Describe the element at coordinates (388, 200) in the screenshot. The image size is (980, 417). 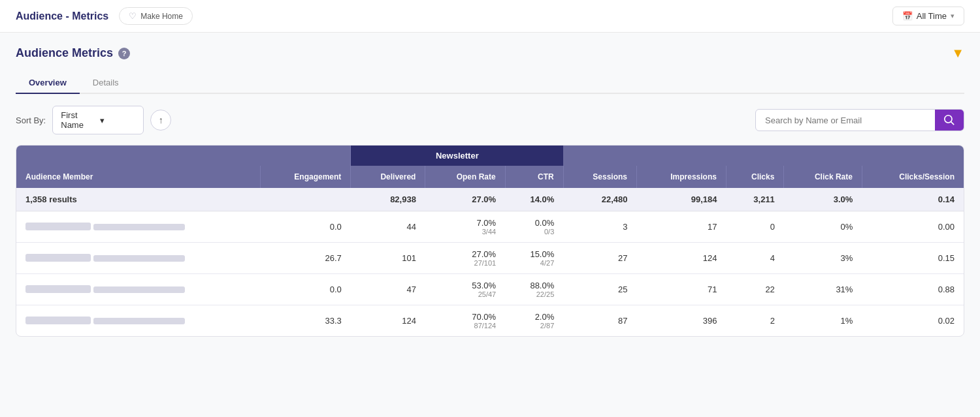
I see `totals-delivered: 82,938` at that location.